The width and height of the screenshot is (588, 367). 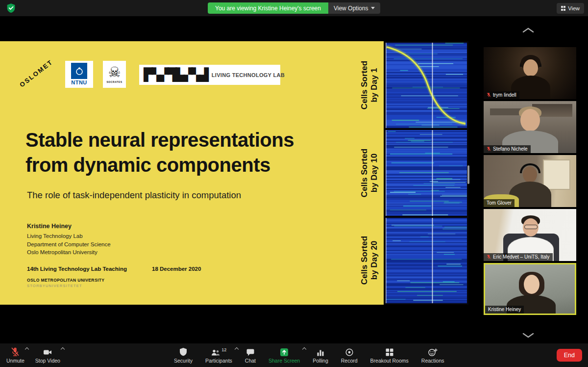 What do you see at coordinates (284, 355) in the screenshot?
I see `share-screen-button: Share Screen` at bounding box center [284, 355].